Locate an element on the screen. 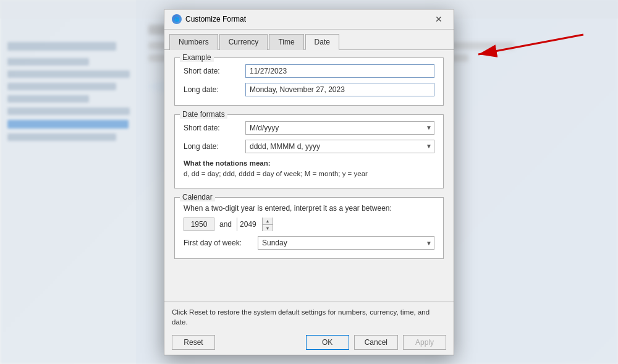 Image resolution: width=618 pixels, height=364 pixels. short-date-select-wrapper: M/d/yyyy MM/dd/yyyy yyyy-MM-dd ▼ is located at coordinates (340, 128).